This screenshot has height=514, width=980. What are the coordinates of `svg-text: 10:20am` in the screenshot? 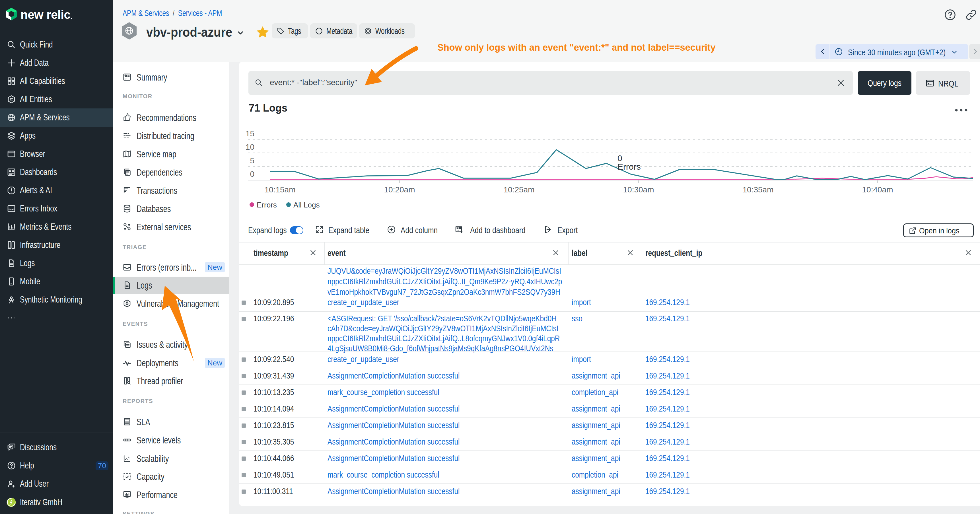 It's located at (399, 189).